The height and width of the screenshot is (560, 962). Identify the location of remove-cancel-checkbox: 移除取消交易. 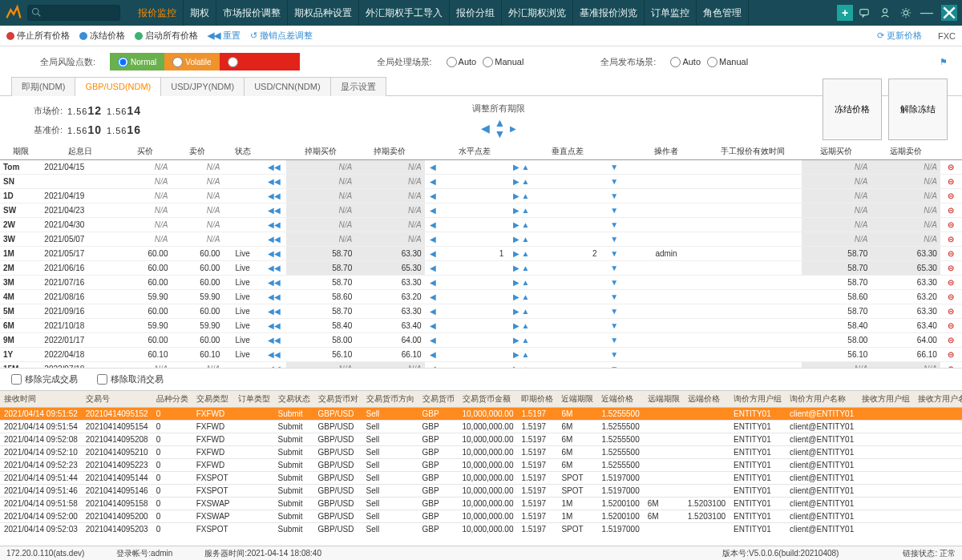
(130, 380).